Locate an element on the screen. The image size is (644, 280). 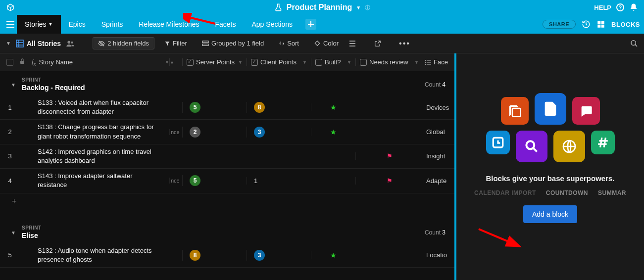
block-icon-hash is located at coordinates (603, 142).